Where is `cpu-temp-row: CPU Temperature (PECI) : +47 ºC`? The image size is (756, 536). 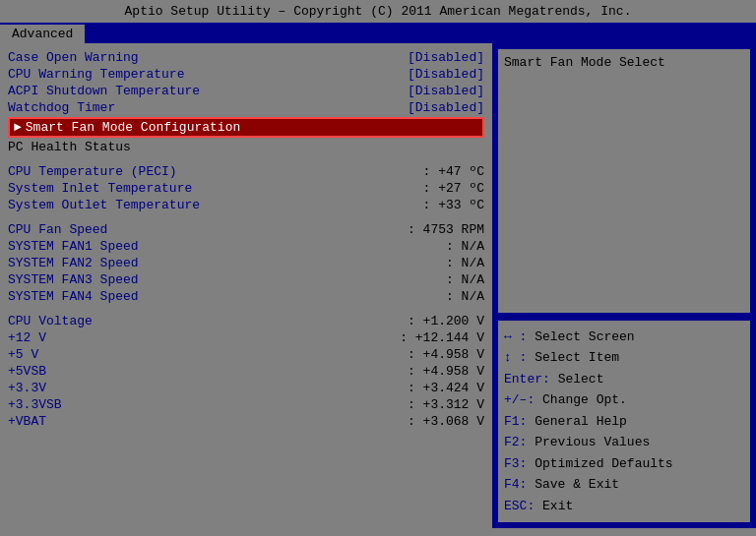
cpu-temp-row: CPU Temperature (PECI) : +47 ºC is located at coordinates (246, 171).